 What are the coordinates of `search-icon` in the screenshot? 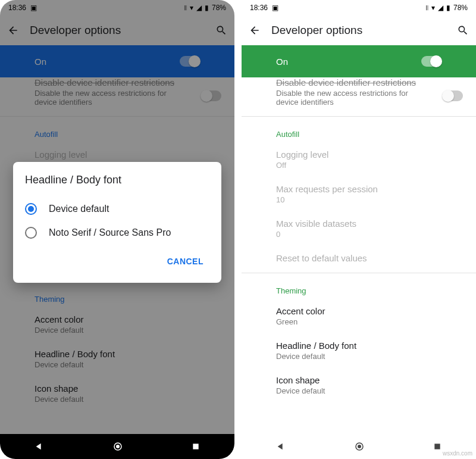 It's located at (463, 30).